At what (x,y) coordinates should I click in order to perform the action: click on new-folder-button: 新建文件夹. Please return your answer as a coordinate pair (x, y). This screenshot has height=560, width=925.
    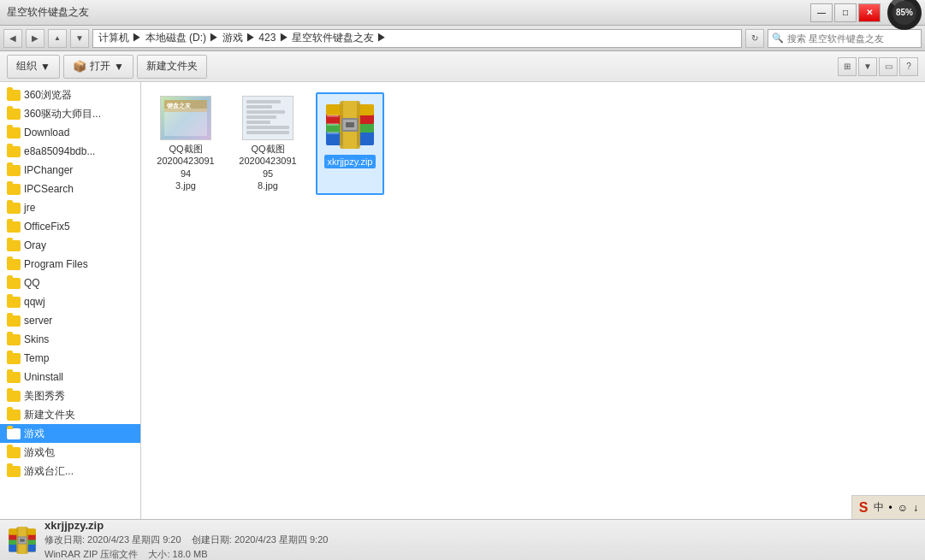
    Looking at the image, I should click on (172, 67).